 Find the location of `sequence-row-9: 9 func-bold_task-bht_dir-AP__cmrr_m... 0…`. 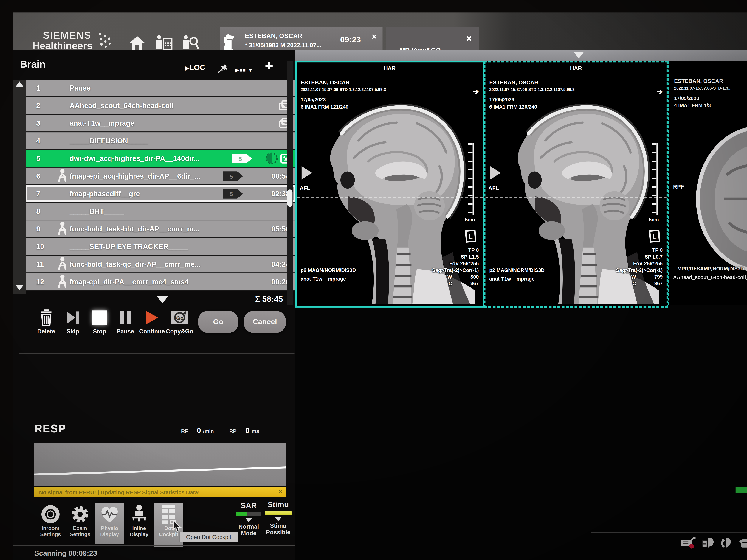

sequence-row-9: 9 func-bold_task-bht_dir-AP__cmrr_m... 0… is located at coordinates (161, 229).